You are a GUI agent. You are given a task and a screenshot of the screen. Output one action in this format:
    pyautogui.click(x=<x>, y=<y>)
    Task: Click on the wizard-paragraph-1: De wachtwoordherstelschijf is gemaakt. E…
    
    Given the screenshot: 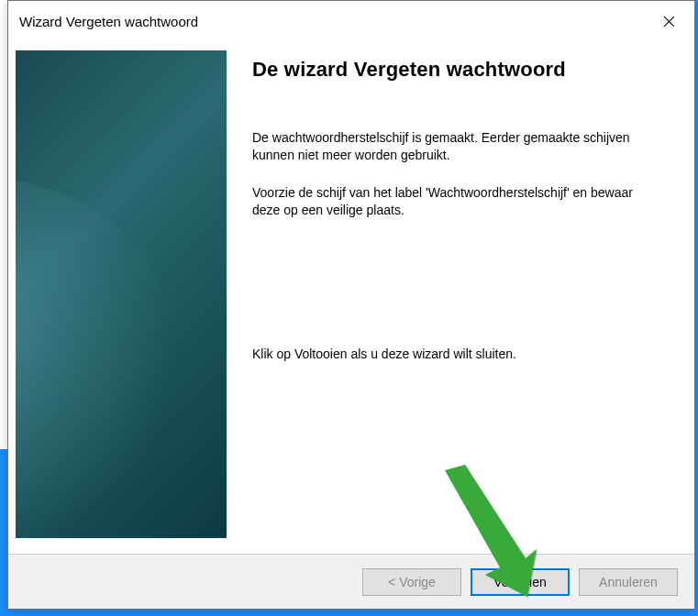 What is the action you would take?
    pyautogui.click(x=445, y=147)
    